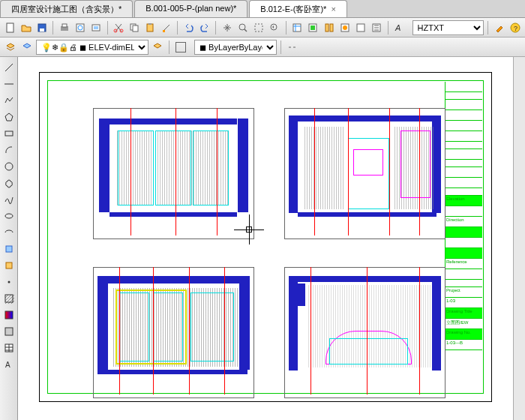 The image size is (525, 420). What do you see at coordinates (9, 282) in the screenshot?
I see `point-icon` at bounding box center [9, 282].